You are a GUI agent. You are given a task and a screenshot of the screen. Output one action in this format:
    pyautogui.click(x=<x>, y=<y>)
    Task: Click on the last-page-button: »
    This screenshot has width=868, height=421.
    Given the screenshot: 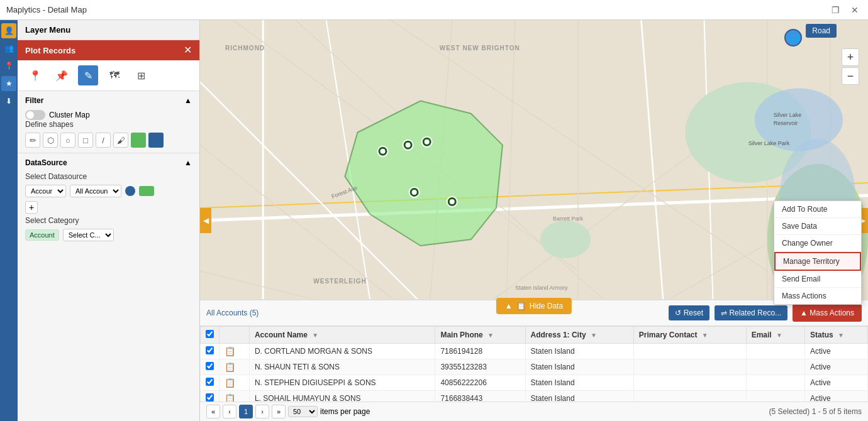 What is the action you would take?
    pyautogui.click(x=279, y=412)
    